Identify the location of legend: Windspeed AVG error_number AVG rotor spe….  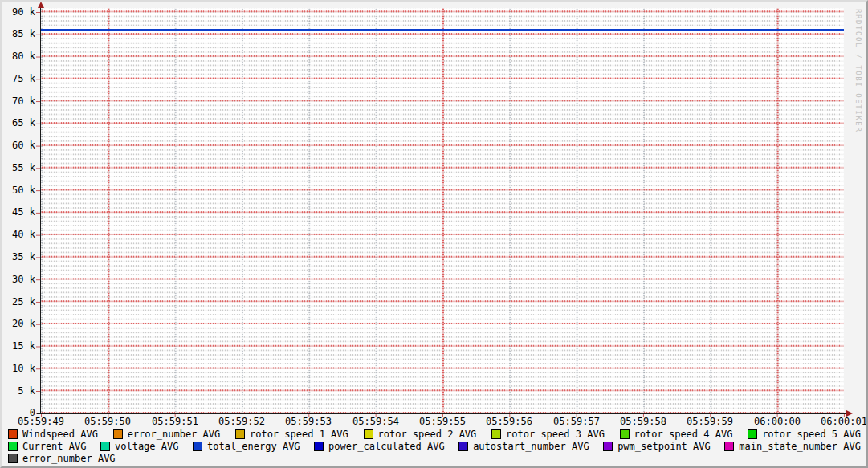
(434, 446).